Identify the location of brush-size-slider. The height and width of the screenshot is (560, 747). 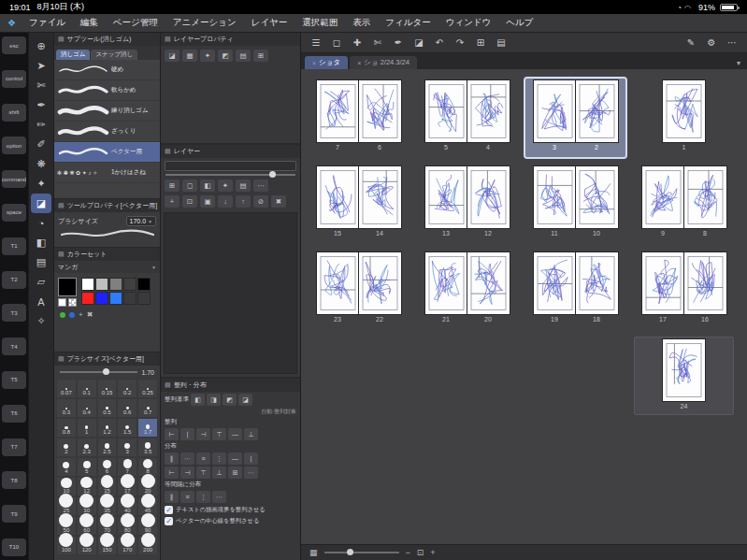
(99, 372).